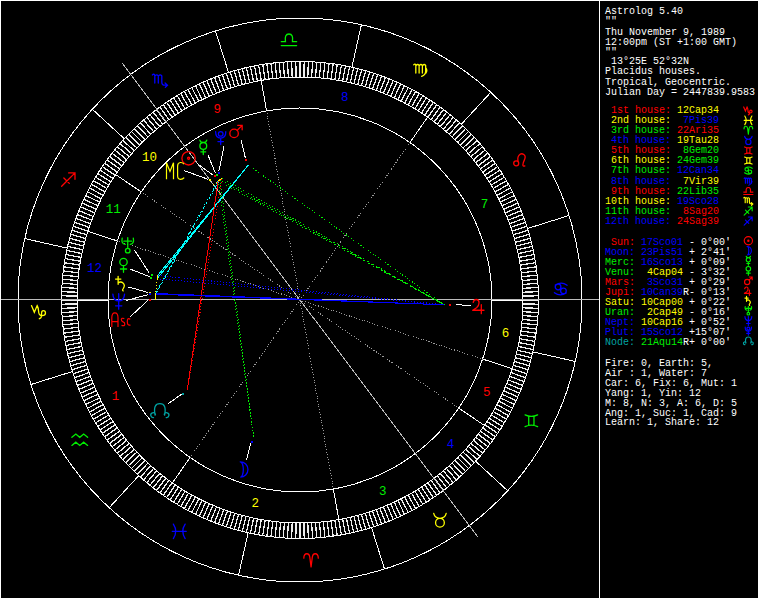  What do you see at coordinates (150, 158) in the screenshot?
I see `svg-text: 10` at bounding box center [150, 158].